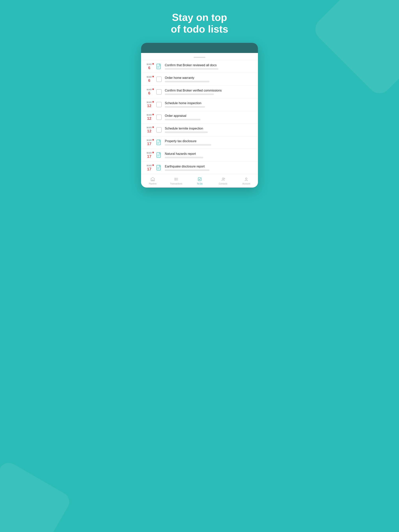 The width and height of the screenshot is (399, 532). What do you see at coordinates (209, 105) in the screenshot?
I see `task-content: Schedule home inspection` at bounding box center [209, 105].